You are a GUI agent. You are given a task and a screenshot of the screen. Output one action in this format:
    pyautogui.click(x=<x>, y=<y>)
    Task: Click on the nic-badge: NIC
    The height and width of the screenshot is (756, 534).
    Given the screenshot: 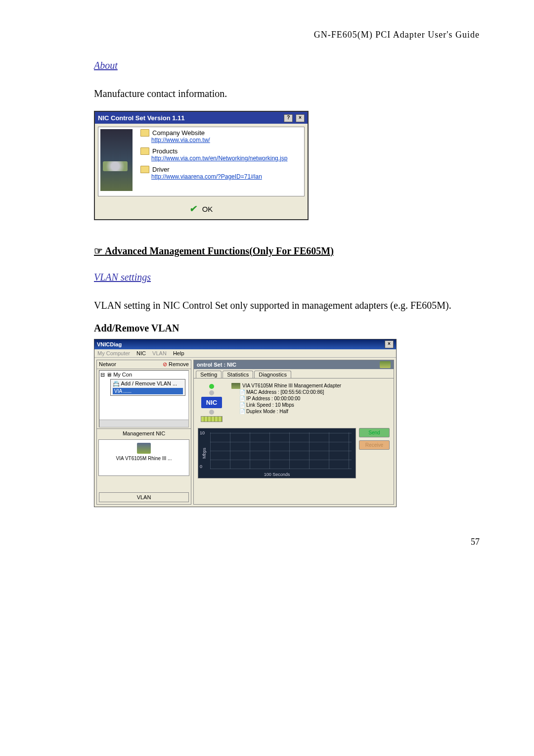 What is the action you would take?
    pyautogui.click(x=212, y=402)
    